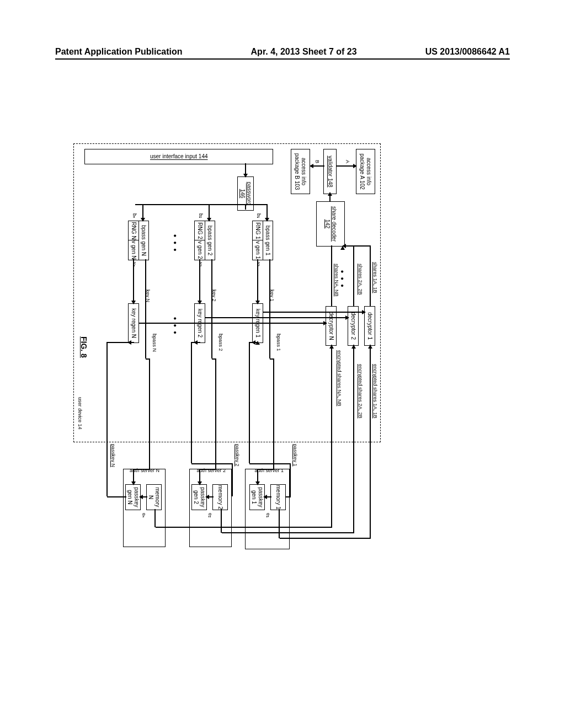 This screenshot has width=565, height=728. Describe the element at coordinates (175, 243) in the screenshot. I see `ellipsis-bpass: • • •` at that location.